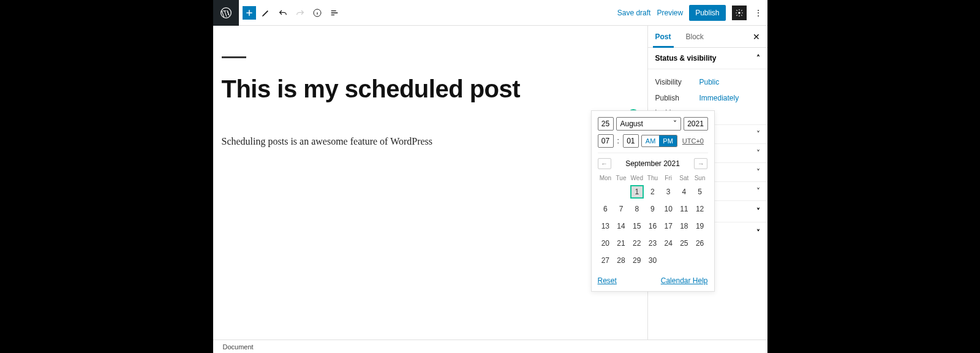 The image size is (980, 353). What do you see at coordinates (637, 243) in the screenshot?
I see `calendar-day: 22` at bounding box center [637, 243].